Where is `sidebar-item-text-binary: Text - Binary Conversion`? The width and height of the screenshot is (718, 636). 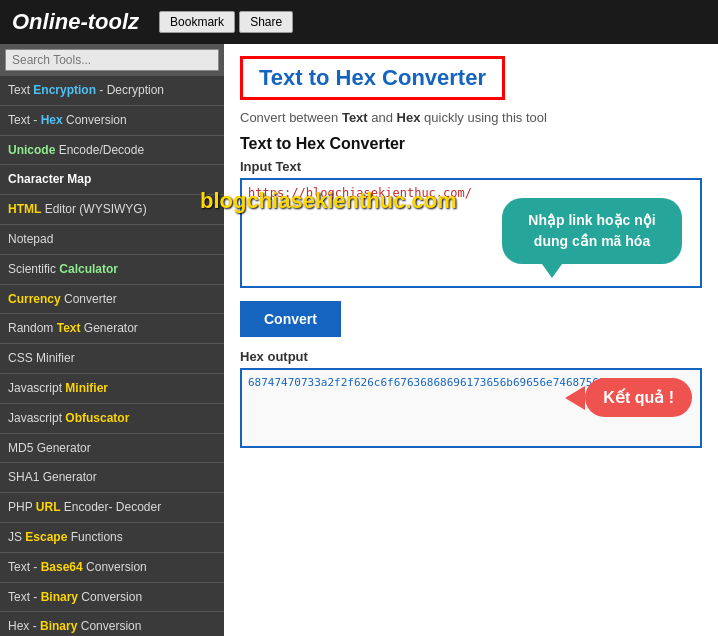 sidebar-item-text-binary: Text - Binary Conversion is located at coordinates (112, 598).